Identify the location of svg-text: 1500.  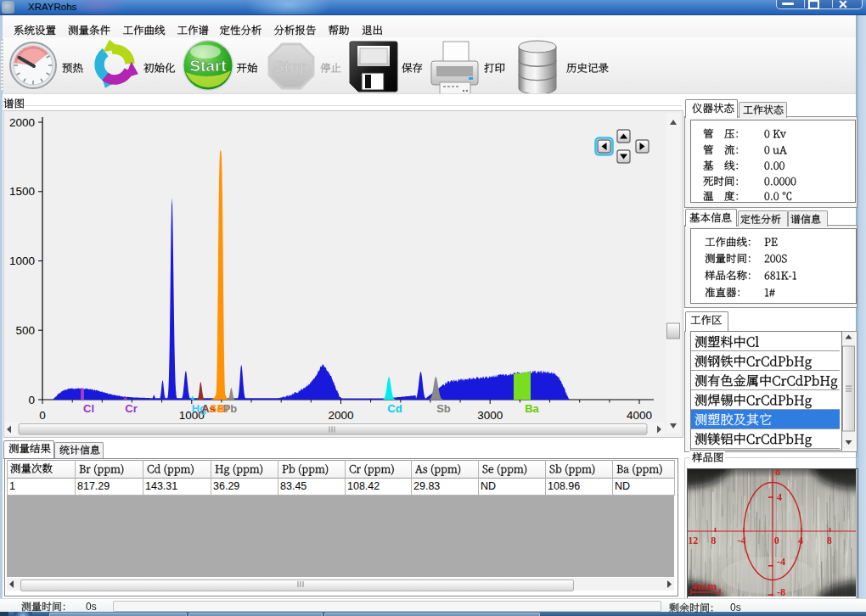
(22, 192).